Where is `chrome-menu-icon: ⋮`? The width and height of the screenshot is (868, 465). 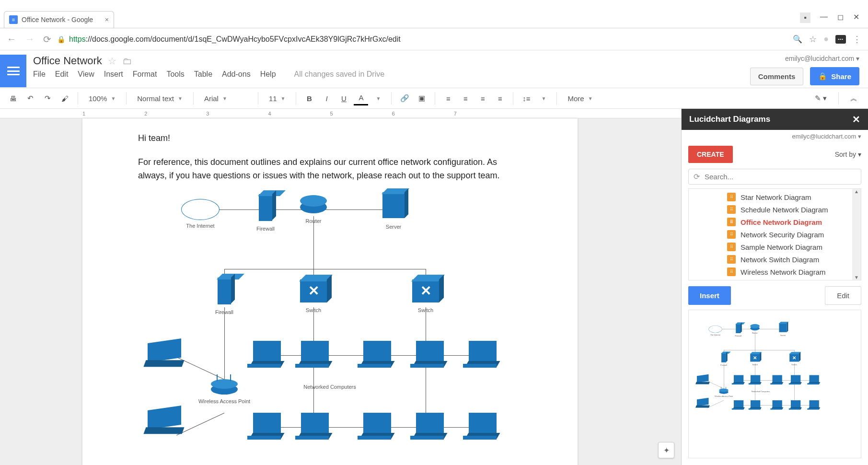
chrome-menu-icon: ⋮ is located at coordinates (857, 39).